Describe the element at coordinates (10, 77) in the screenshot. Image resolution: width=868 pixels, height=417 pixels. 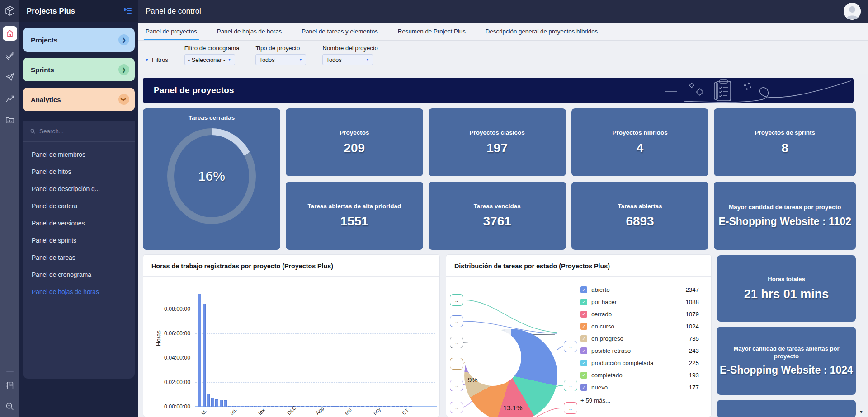
I see `sprints-nav-icon` at that location.